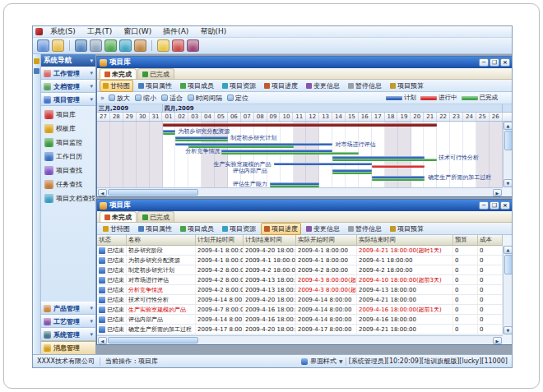  What do you see at coordinates (327, 240) in the screenshot?
I see `column-header: 实际开始时间` at bounding box center [327, 240].